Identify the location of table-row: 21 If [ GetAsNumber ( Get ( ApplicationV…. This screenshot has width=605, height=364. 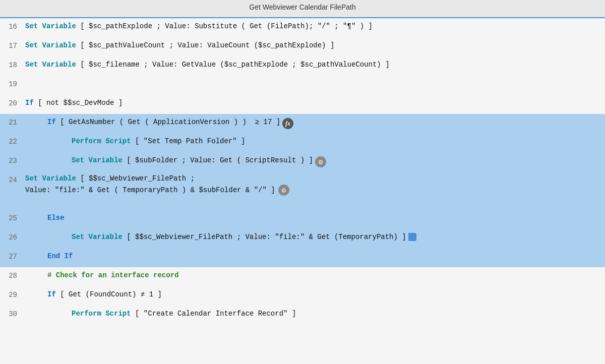
(302, 124).